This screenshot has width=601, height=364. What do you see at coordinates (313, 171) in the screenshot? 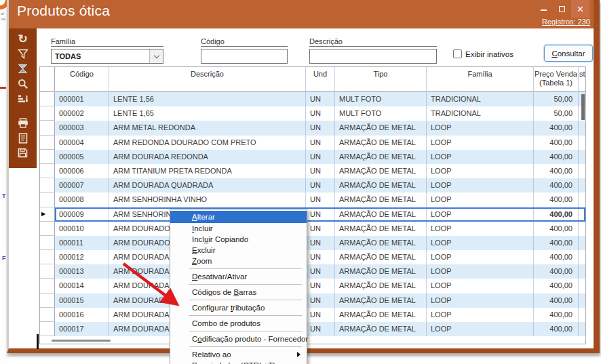
I see `table-row: 000006 ARM TITANIUM PRETA REDONDA UN ARM…` at bounding box center [313, 171].